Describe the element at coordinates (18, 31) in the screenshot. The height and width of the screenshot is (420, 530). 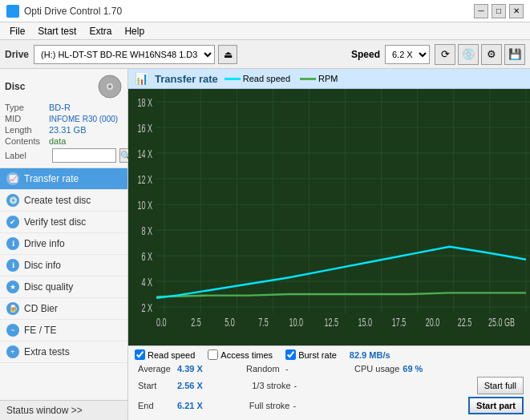
I see `menu-file: File` at that location.